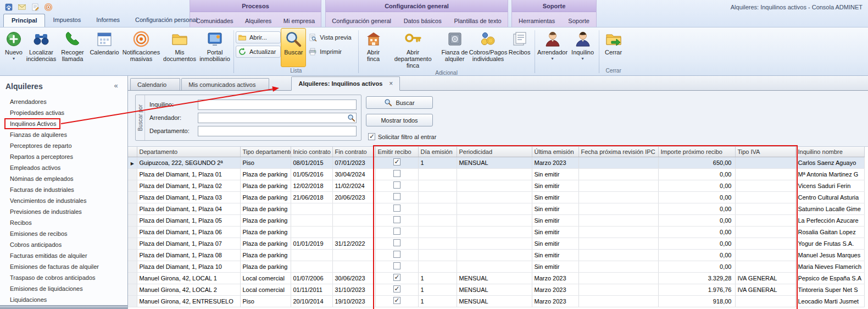 The height and width of the screenshot is (309, 868). I want to click on ribbon-context-tab: Alquileres, so click(258, 21).